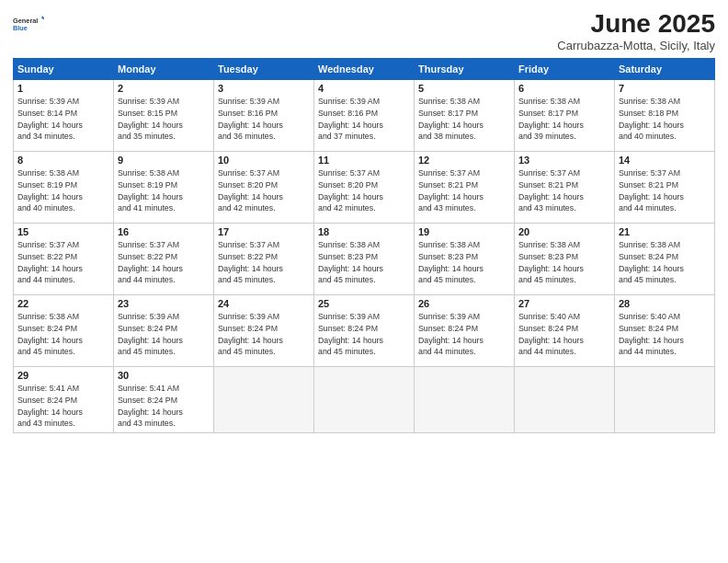  What do you see at coordinates (20, 28) in the screenshot?
I see `svg-text: Blue` at bounding box center [20, 28].